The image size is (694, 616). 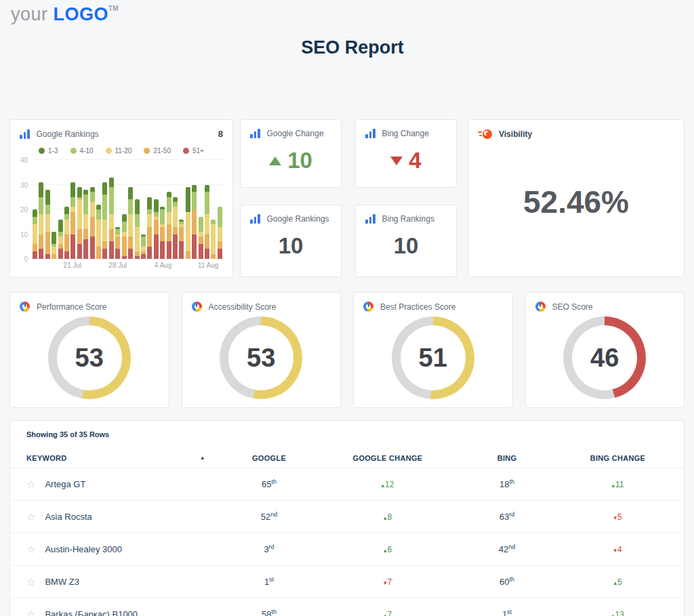 What do you see at coordinates (618, 458) in the screenshot?
I see `column-header-bing-change: BING CHANGE` at bounding box center [618, 458].